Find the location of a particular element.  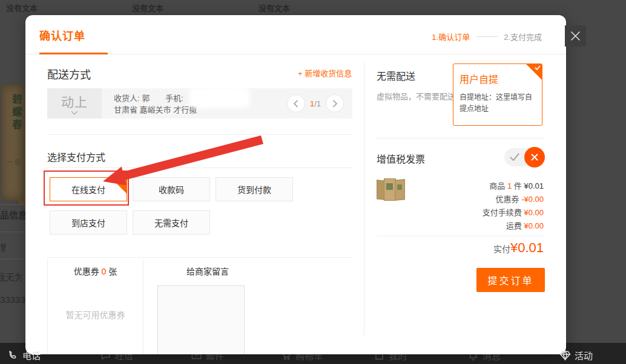

address-card: 动上 收货人: 郭手机: 甘肃省 嘉峪关市 才行撒 1/1 is located at coordinates (200, 103).